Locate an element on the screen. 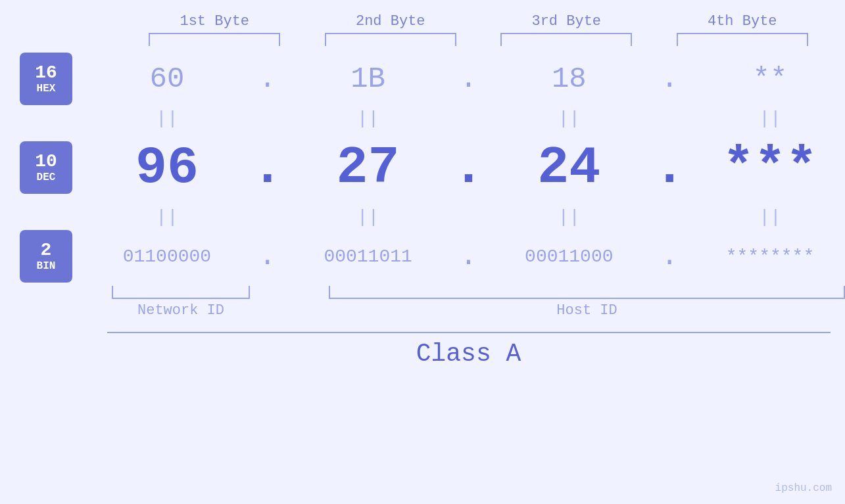 The height and width of the screenshot is (504, 845). bin-number: 2 is located at coordinates (46, 251).